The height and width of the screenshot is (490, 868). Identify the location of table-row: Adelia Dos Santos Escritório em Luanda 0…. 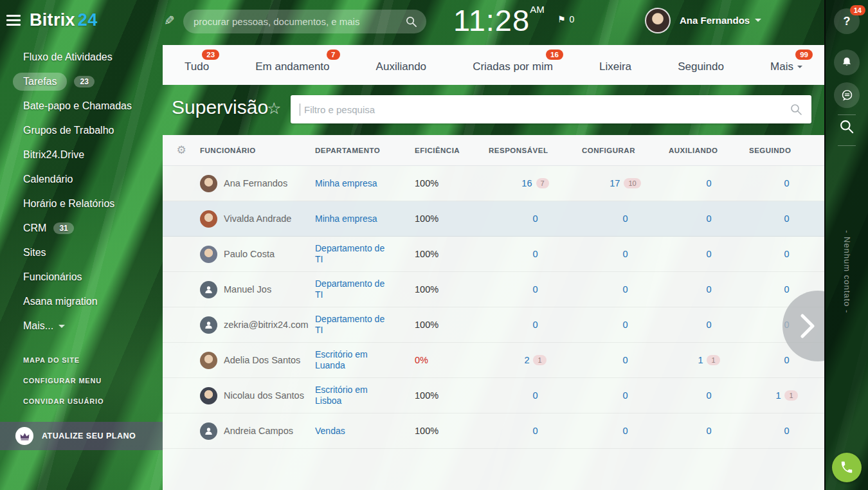
(494, 360).